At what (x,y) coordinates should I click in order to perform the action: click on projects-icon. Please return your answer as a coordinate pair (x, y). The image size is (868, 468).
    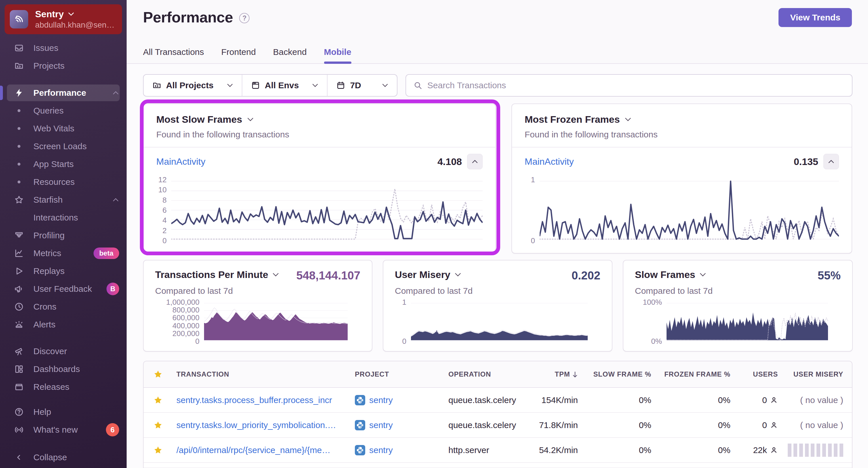
    Looking at the image, I should click on (19, 66).